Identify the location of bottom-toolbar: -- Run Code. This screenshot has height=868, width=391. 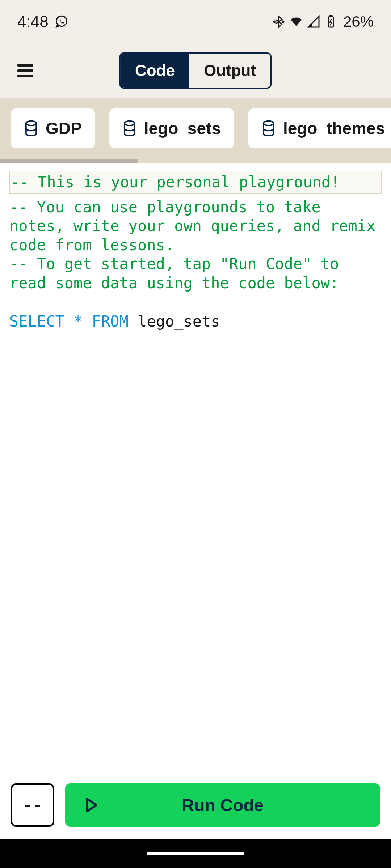
(196, 806).